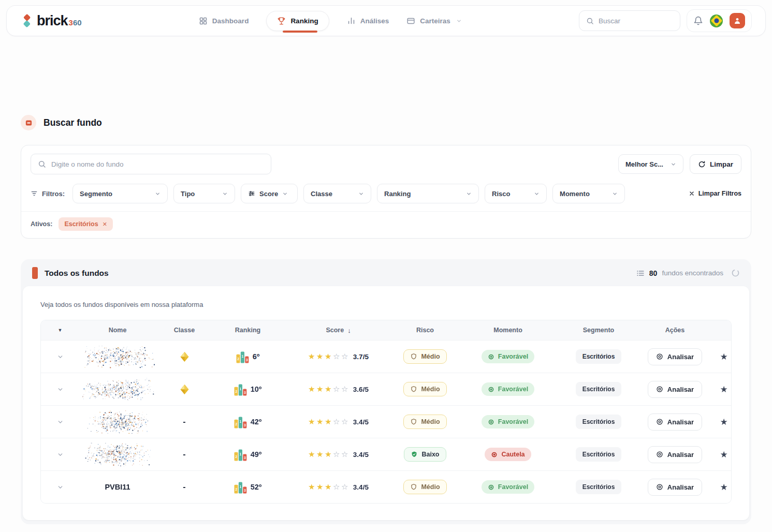 This screenshot has height=532, width=772. I want to click on refresh-spinner-icon, so click(735, 273).